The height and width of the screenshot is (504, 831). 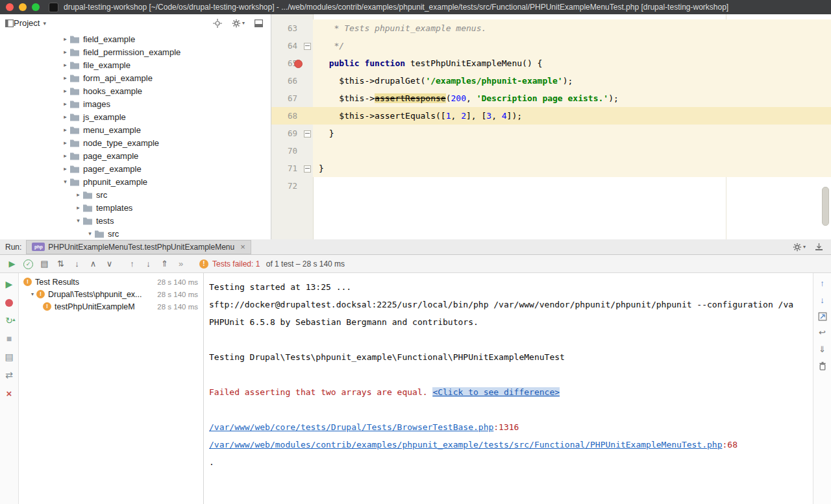 I want to click on line-number: 66, so click(x=292, y=80).